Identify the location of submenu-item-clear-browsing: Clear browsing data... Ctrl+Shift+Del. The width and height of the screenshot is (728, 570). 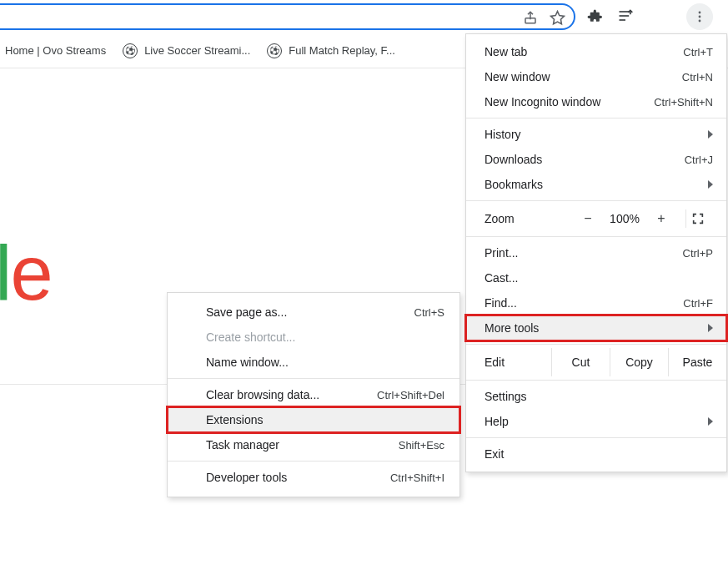
(314, 395).